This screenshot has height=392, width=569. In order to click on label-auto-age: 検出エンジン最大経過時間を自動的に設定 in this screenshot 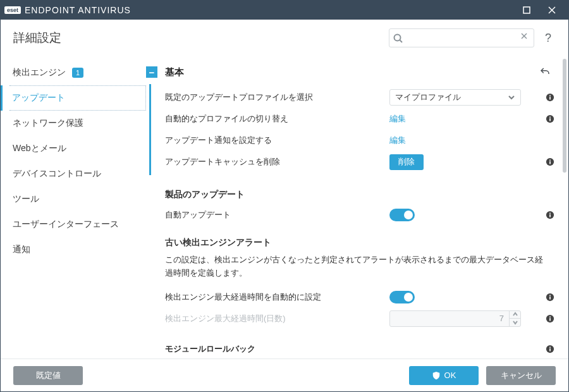, I will do `click(274, 297)`.